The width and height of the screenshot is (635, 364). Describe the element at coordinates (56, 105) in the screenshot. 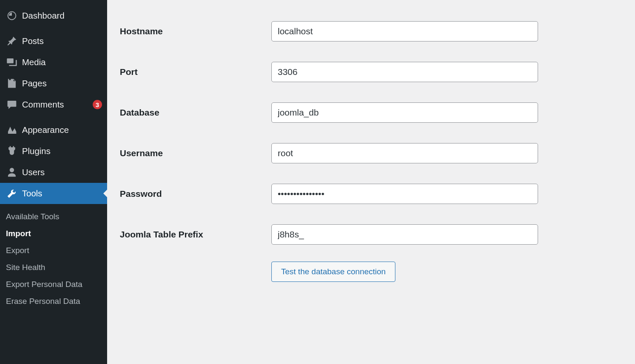

I see `sidebar-item-label: Comments` at that location.